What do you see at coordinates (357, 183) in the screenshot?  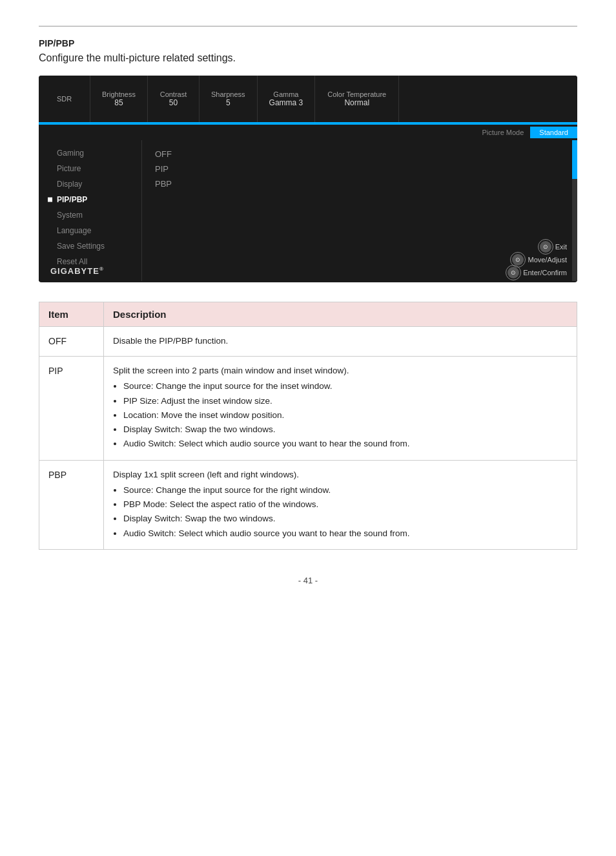 I see `option-pbp: PBP` at bounding box center [357, 183].